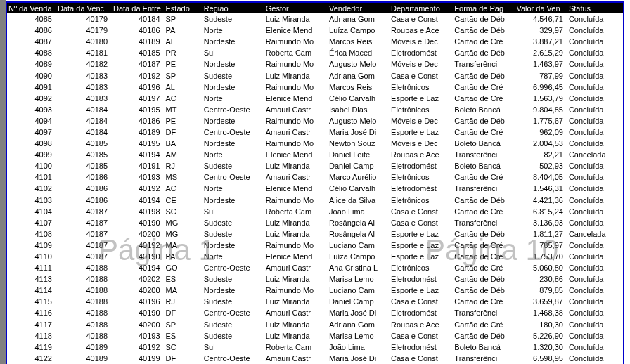  What do you see at coordinates (359, 143) in the screenshot?
I see `cell-vend: Newton Souz` at bounding box center [359, 143].